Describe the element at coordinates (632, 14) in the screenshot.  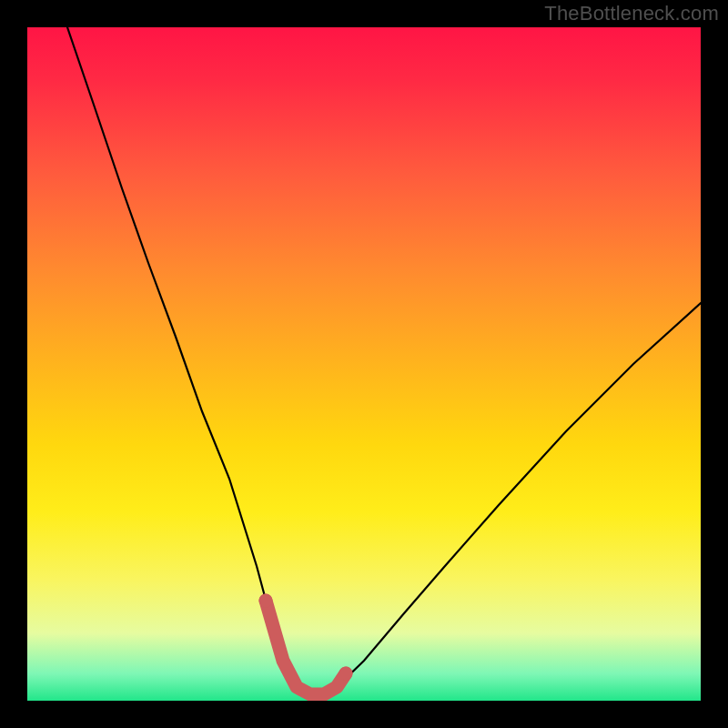
I see `watermark-text: TheBottleneck.com` at that location.